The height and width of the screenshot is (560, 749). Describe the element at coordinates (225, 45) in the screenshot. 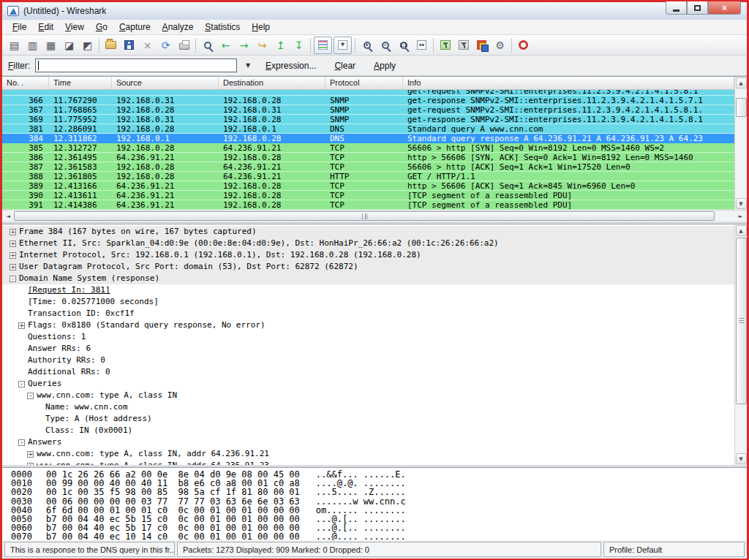

I see `go-back-button: ←` at that location.